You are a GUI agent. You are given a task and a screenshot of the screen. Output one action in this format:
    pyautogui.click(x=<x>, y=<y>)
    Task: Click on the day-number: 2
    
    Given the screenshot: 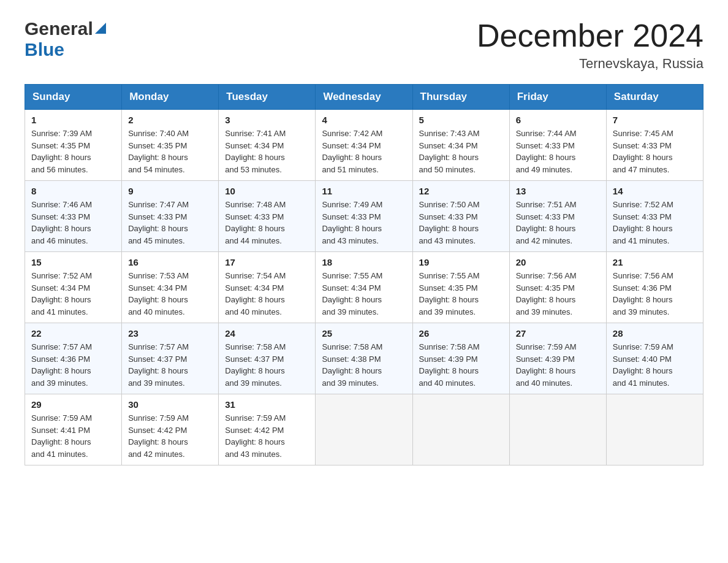 What is the action you would take?
    pyautogui.click(x=170, y=120)
    